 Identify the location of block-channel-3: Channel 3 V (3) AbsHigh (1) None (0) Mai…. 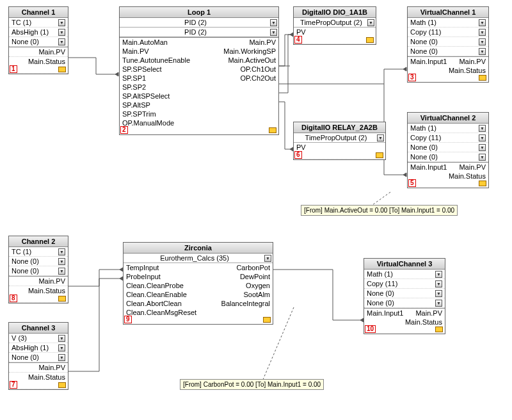
(38, 356).